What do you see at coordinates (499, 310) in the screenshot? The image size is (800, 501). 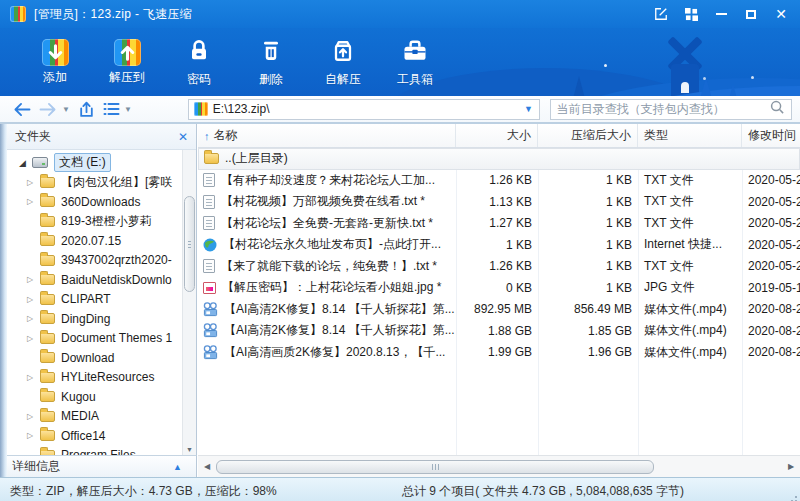 I see `table-row: 【AI高清2K修复】8.14 【千人斩探花】第... 892.95 MB 856…` at bounding box center [499, 310].